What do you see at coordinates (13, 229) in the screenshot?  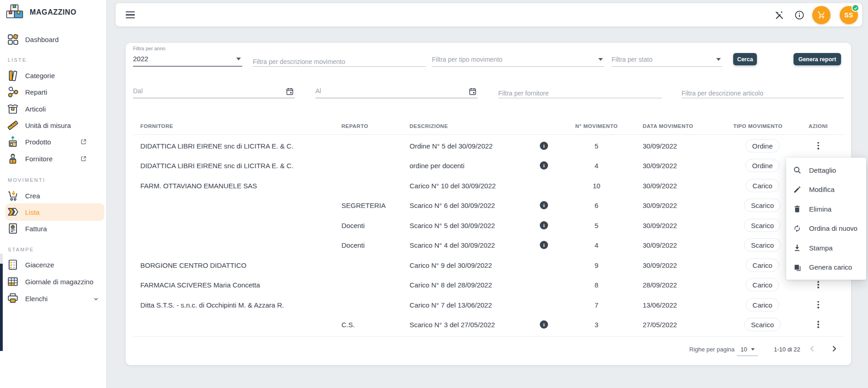 I see `invoice-icon` at bounding box center [13, 229].